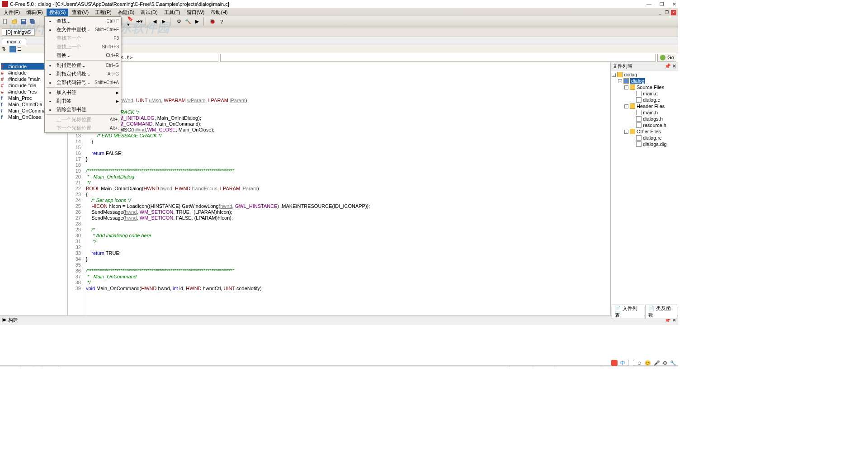 The image size is (868, 470). What do you see at coordinates (50, 101) in the screenshot?
I see `bookmark-go-icon: ▪` at bounding box center [50, 101].